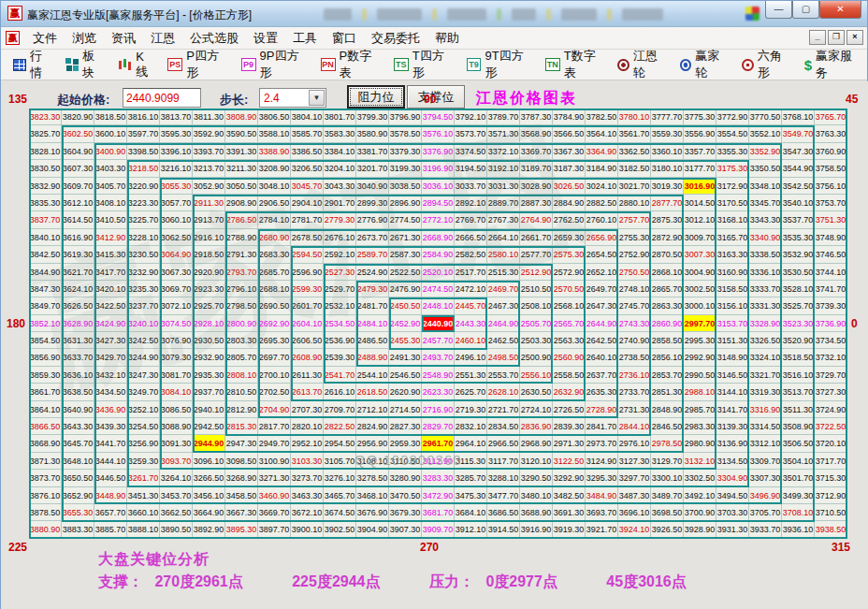  What do you see at coordinates (144, 254) in the screenshot?
I see `gann-cell: 3230.50` at bounding box center [144, 254].